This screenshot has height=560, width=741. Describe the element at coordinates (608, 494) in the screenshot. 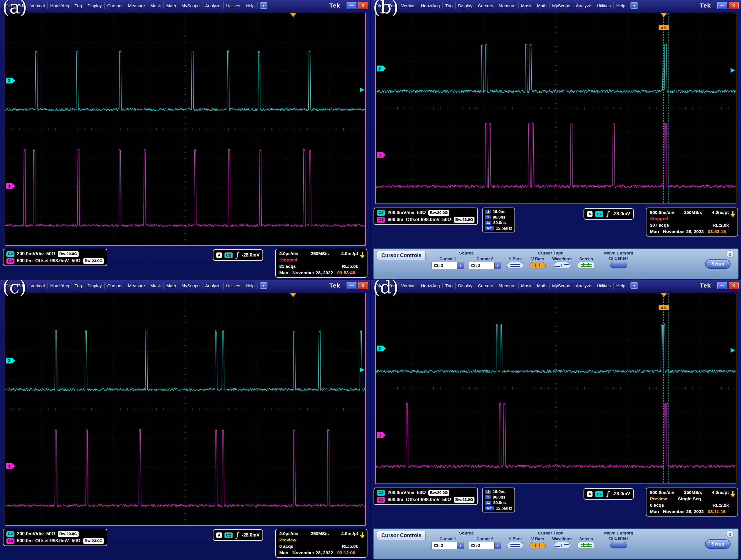

I see `trigger-slope-icon: ∫` at that location.